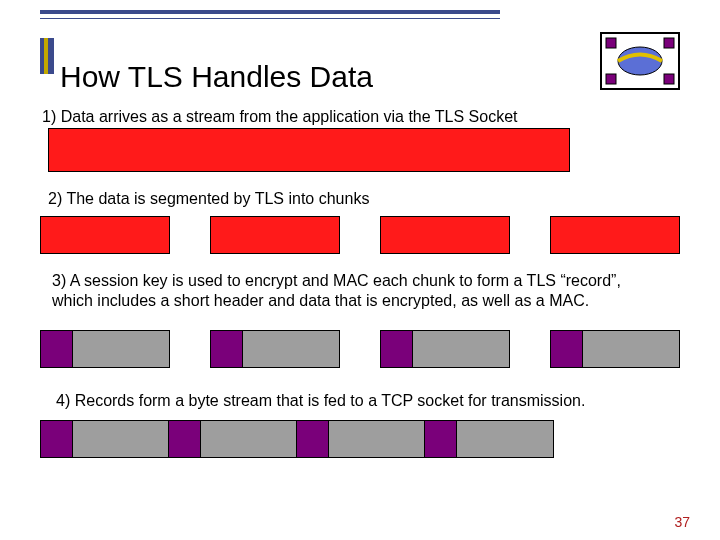 Image resolution: width=720 pixels, height=540 pixels. What do you see at coordinates (461, 349) in the screenshot?
I see `record-3-body` at bounding box center [461, 349].